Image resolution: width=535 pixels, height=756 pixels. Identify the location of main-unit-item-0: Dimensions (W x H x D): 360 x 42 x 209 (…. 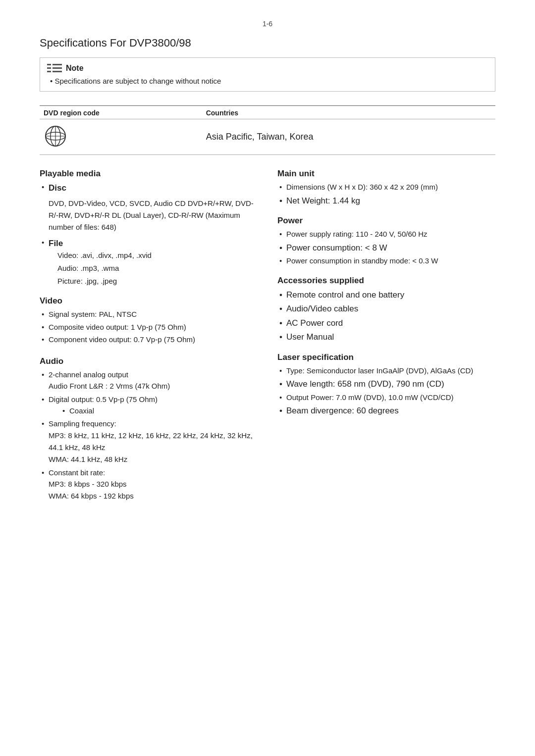
(386, 187).